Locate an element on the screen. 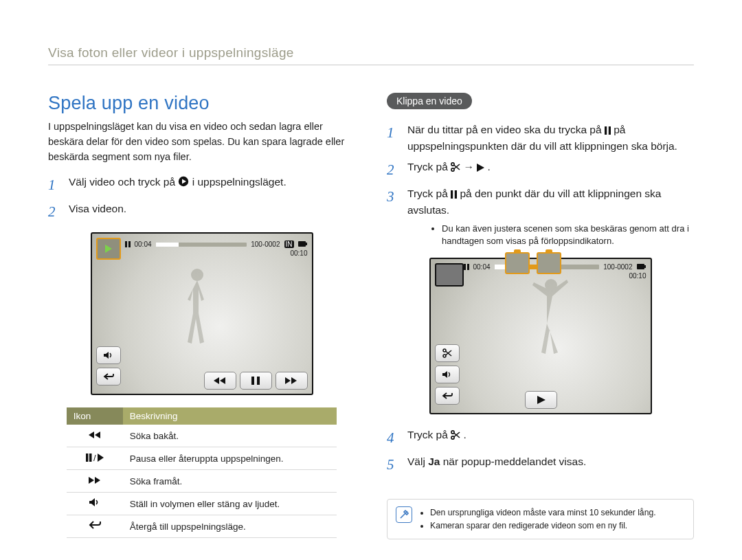 Image resolution: width=742 pixels, height=560 pixels. right-step-2: 2 Tryck på → . is located at coordinates (540, 170).